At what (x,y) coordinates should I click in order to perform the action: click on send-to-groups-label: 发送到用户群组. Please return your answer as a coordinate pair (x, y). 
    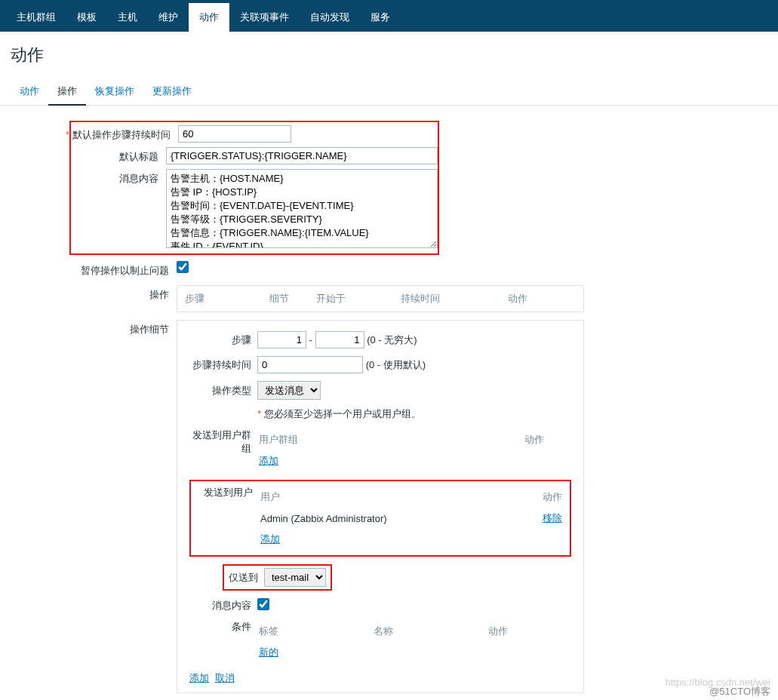
    Looking at the image, I should click on (223, 442).